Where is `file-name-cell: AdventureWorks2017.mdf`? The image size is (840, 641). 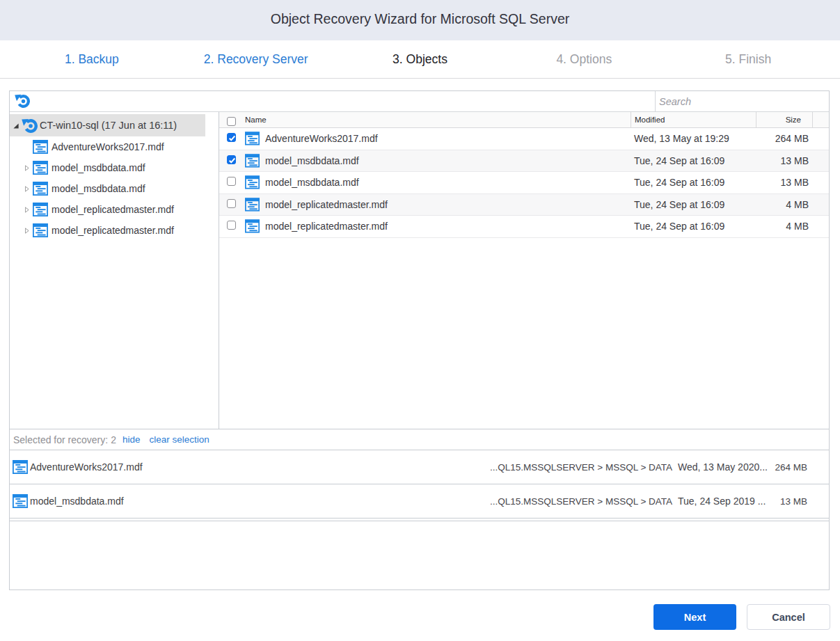 file-name-cell: AdventureWorks2017.mdf is located at coordinates (435, 139).